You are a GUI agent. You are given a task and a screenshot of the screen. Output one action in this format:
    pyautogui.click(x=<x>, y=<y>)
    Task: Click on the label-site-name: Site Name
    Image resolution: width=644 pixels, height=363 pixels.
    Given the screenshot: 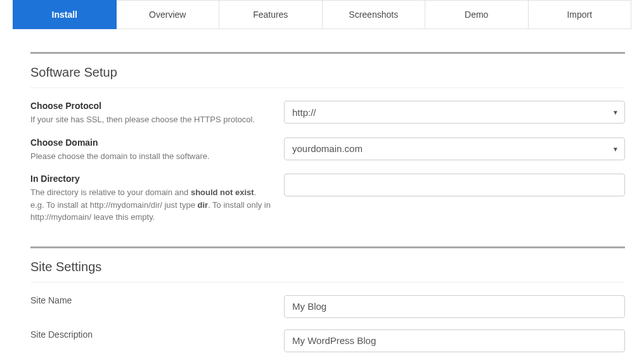 What is the action you would take?
    pyautogui.click(x=151, y=300)
    